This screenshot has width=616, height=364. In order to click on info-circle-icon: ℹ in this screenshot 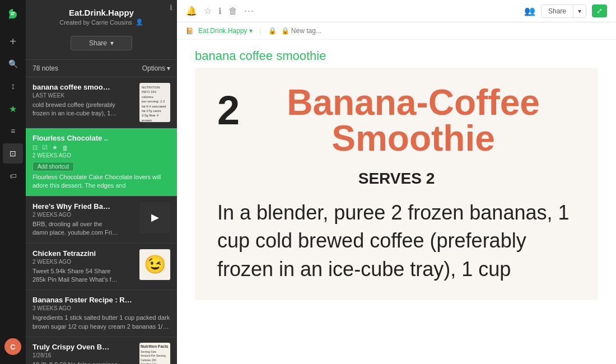, I will do `click(220, 11)`.